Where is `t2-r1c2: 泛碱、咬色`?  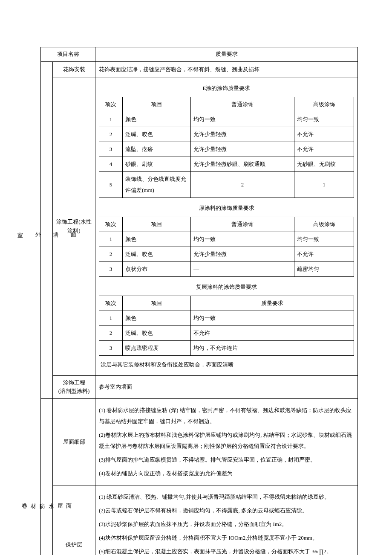
t2-r1c2: 泛碱、咬色 is located at coordinates (157, 254).